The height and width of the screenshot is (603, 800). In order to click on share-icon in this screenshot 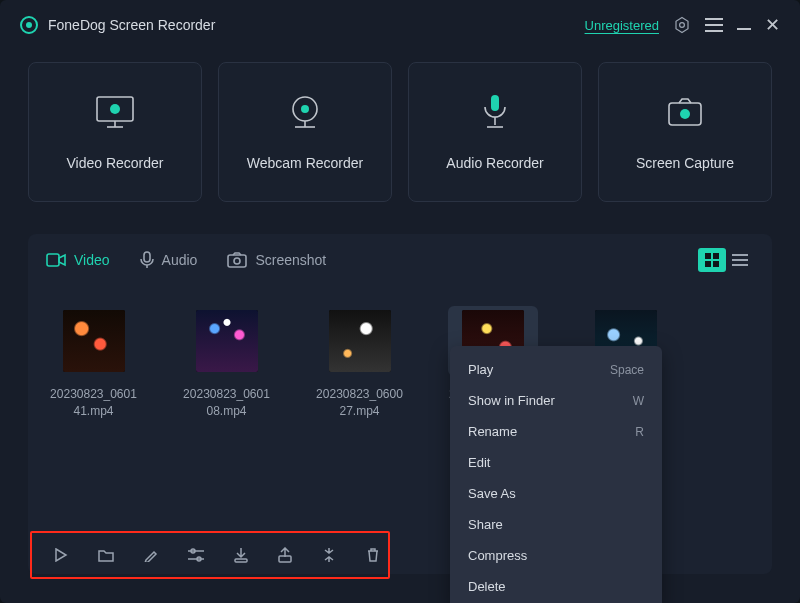, I will do `click(285, 555)`.